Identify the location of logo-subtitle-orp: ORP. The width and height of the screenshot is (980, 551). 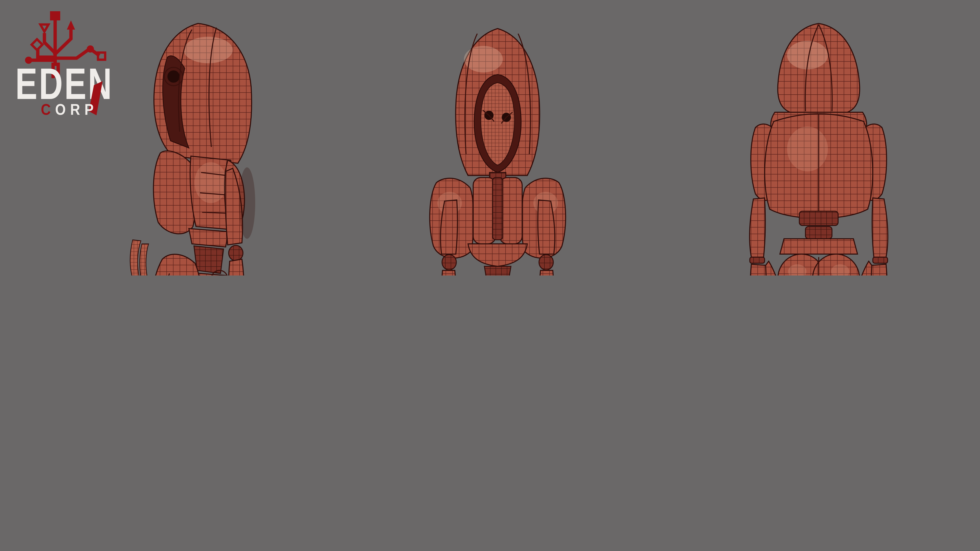
(77, 110).